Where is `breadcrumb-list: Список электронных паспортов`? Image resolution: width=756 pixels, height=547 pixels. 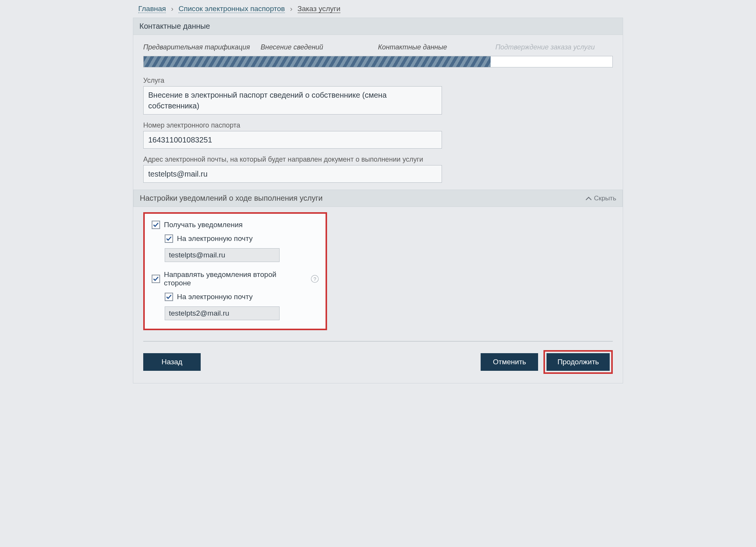
breadcrumb-list: Список электронных паспортов is located at coordinates (232, 9).